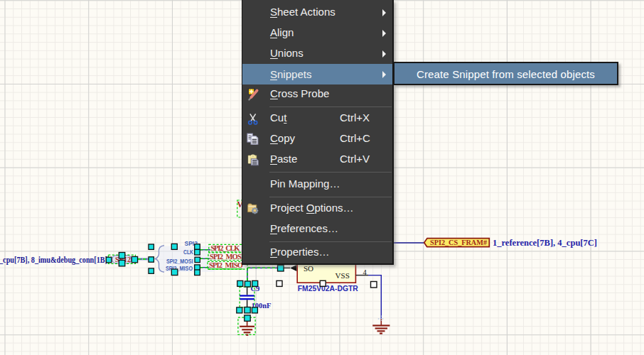  I want to click on svg-text: SPI2_CS_FRAM#, so click(458, 243).